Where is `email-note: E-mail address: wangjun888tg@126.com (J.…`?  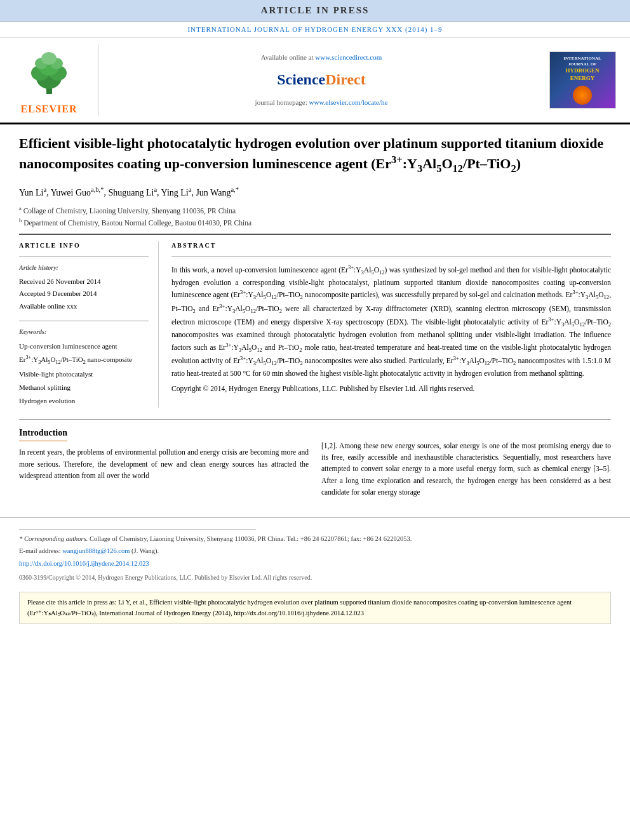 email-note: E-mail address: wangjun888tg@126.com (J.… is located at coordinates (315, 551).